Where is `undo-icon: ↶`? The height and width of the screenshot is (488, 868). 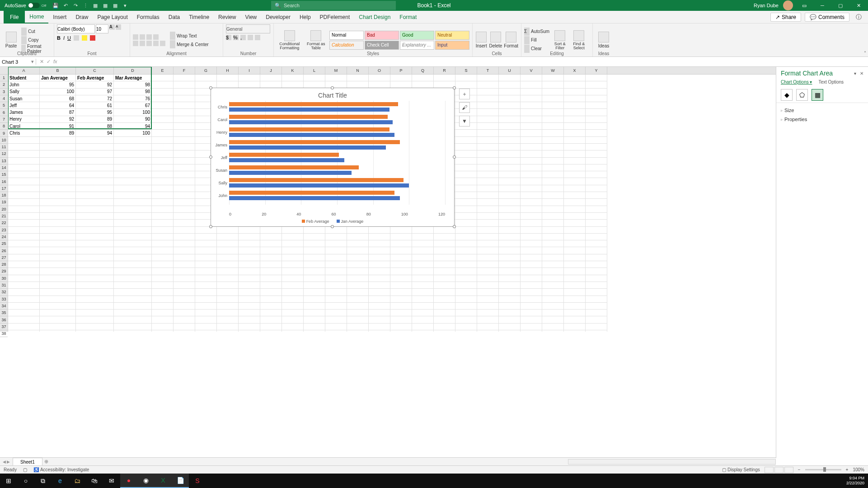
undo-icon: ↶ is located at coordinates (66, 5).